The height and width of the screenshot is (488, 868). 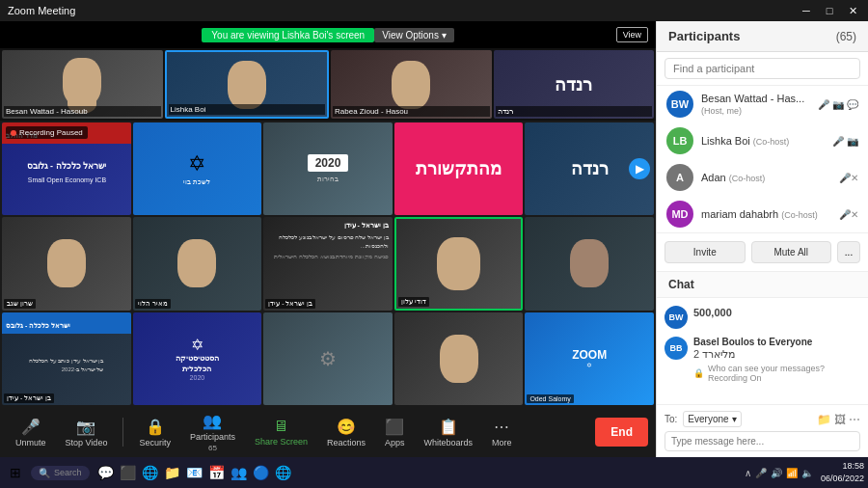 I want to click on doc-label: בן ישראל - עידן, so click(x=290, y=304).